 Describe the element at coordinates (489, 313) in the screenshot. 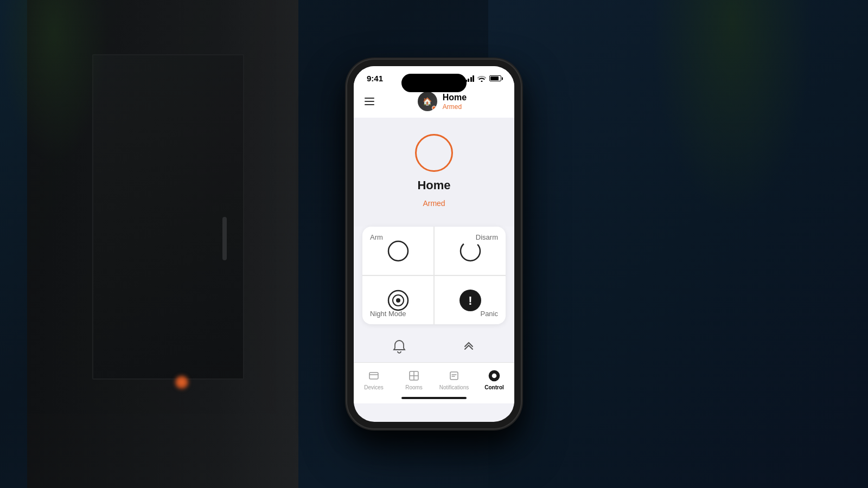

I see `panic-label: Panic` at that location.